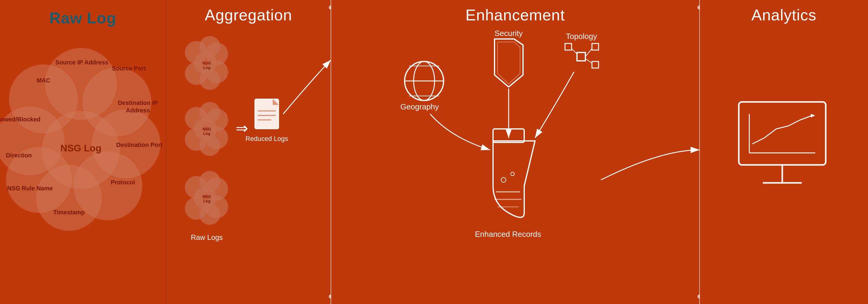  I want to click on chart-arrow, so click(813, 116).